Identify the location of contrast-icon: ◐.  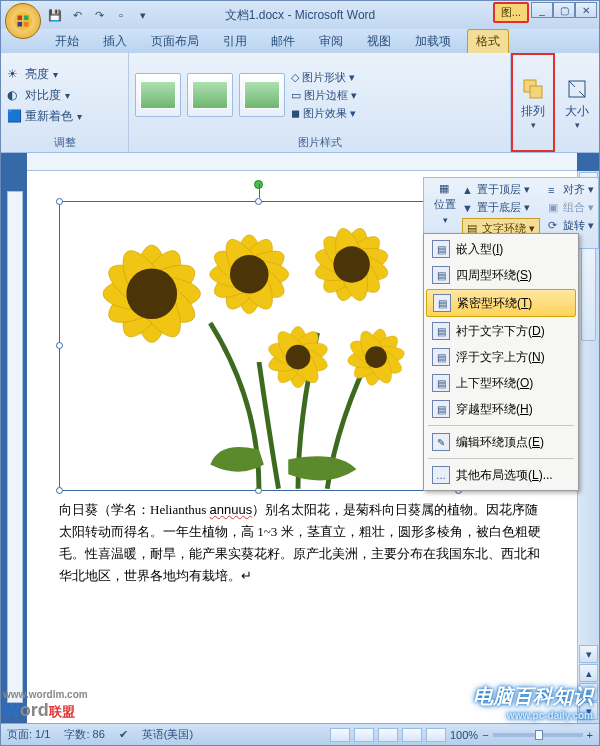
(14, 95).